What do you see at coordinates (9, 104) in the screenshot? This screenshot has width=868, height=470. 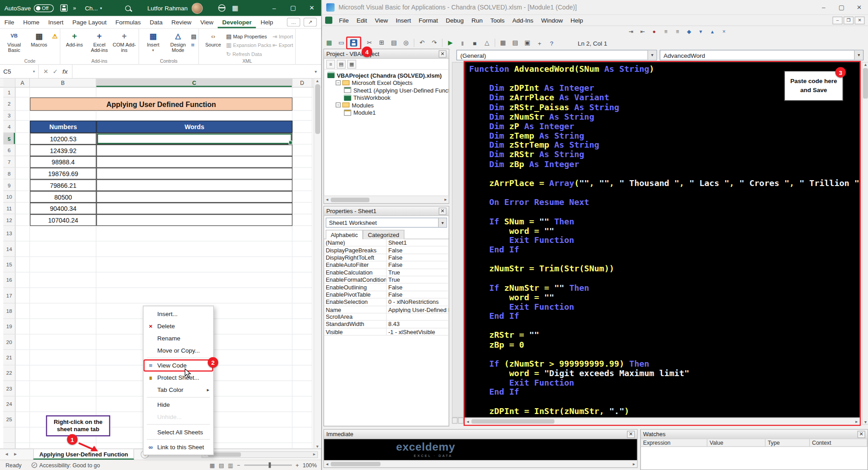 I see `row-header-2: 2` at bounding box center [9, 104].